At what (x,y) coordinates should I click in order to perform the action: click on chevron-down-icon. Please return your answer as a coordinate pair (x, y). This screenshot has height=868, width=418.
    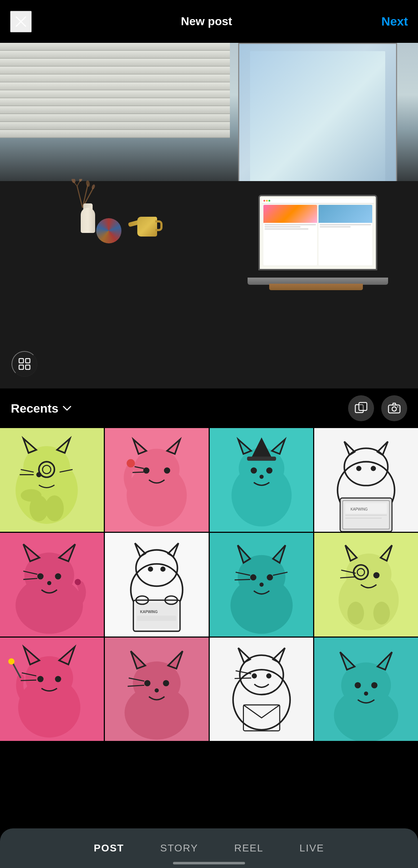
    Looking at the image, I should click on (67, 408).